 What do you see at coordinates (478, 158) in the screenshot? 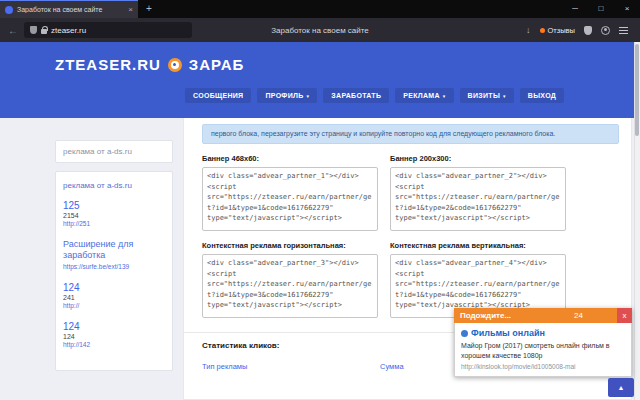
I see `banner-label: Баннер 200x300:` at bounding box center [478, 158].